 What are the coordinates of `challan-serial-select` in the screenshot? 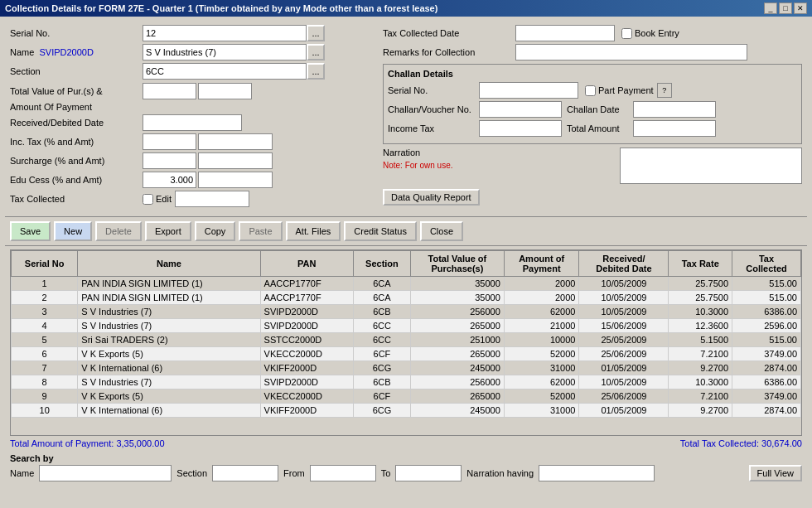 It's located at (529, 90).